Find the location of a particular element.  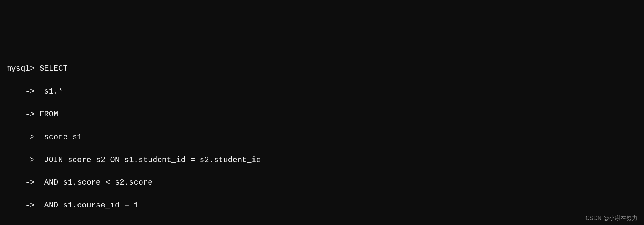

query-line: -> FROM is located at coordinates (325, 115).